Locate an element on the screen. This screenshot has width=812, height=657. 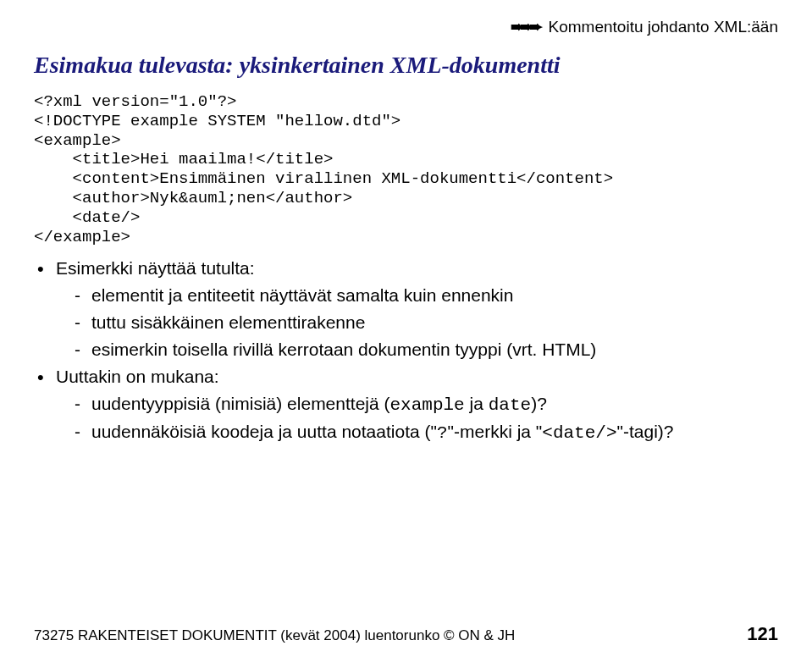
bullet-text: esimerkin toisella rivillä kerrotaan dok… is located at coordinates (344, 349).